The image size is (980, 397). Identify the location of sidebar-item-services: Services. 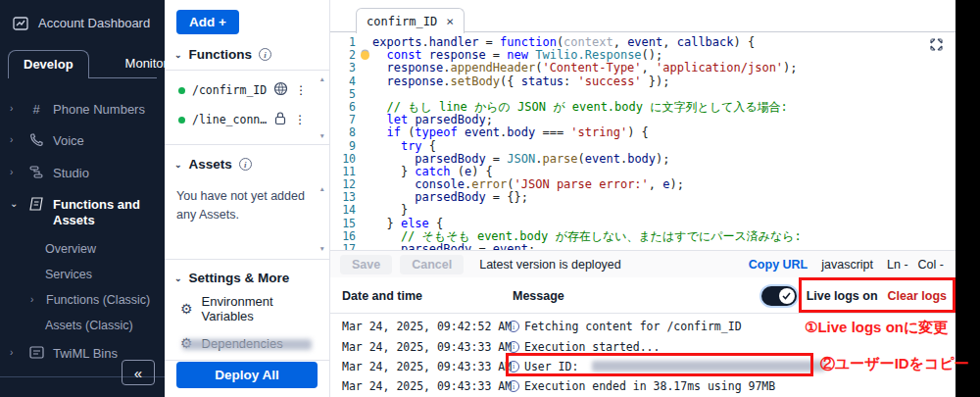
(82, 274).